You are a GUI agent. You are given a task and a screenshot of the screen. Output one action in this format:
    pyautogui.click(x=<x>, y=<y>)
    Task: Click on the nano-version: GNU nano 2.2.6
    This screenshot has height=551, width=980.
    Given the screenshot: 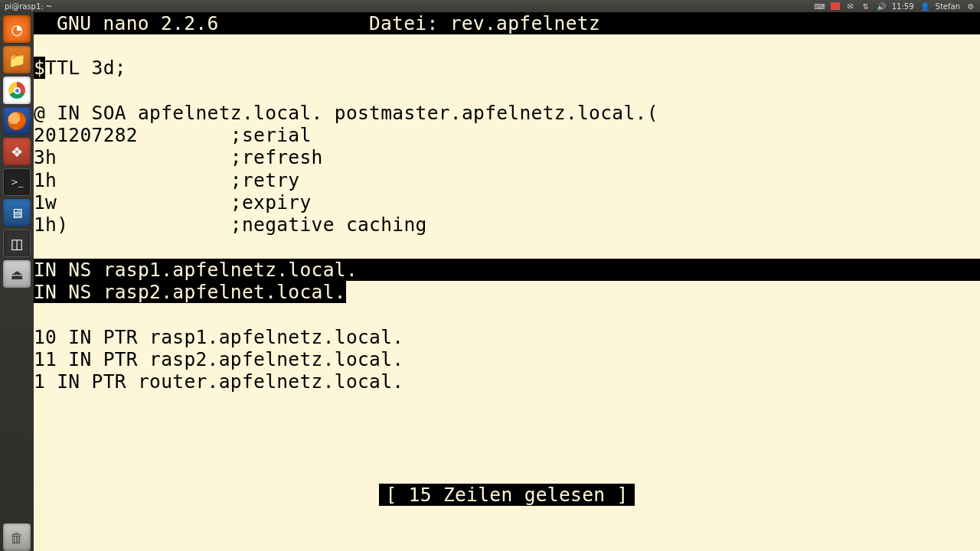 What is the action you would take?
    pyautogui.click(x=138, y=23)
    